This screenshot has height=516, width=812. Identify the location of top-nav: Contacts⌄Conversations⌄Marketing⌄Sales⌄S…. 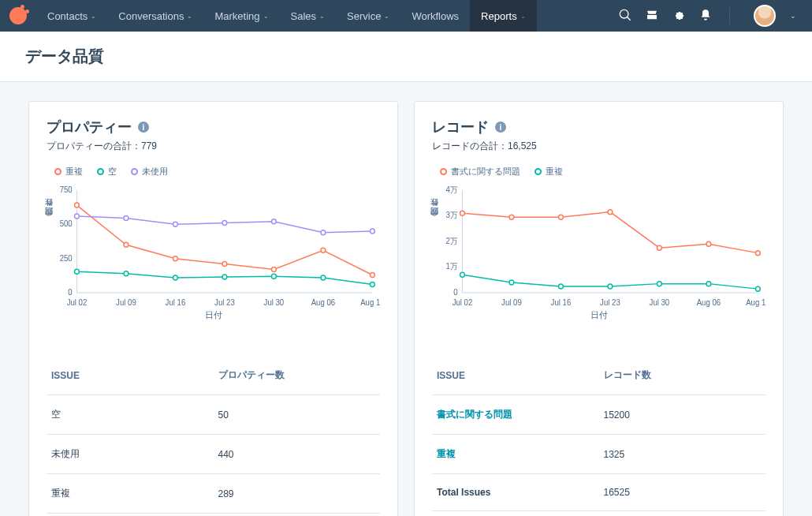
(406, 16).